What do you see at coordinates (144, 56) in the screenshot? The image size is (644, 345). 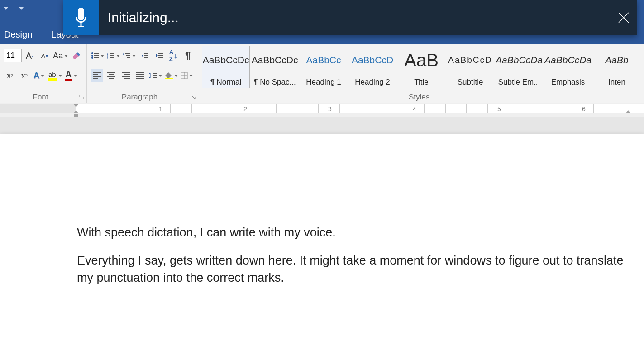 I see `decrease-indent-button` at bounding box center [144, 56].